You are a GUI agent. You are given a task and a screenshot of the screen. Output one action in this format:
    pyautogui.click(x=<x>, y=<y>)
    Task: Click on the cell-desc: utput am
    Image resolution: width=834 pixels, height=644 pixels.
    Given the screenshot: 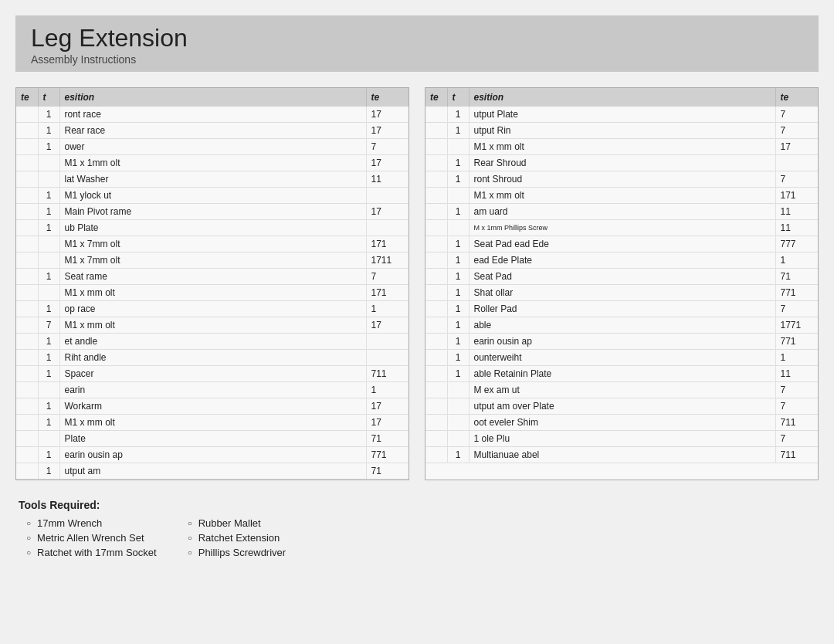 What is the action you would take?
    pyautogui.click(x=213, y=471)
    